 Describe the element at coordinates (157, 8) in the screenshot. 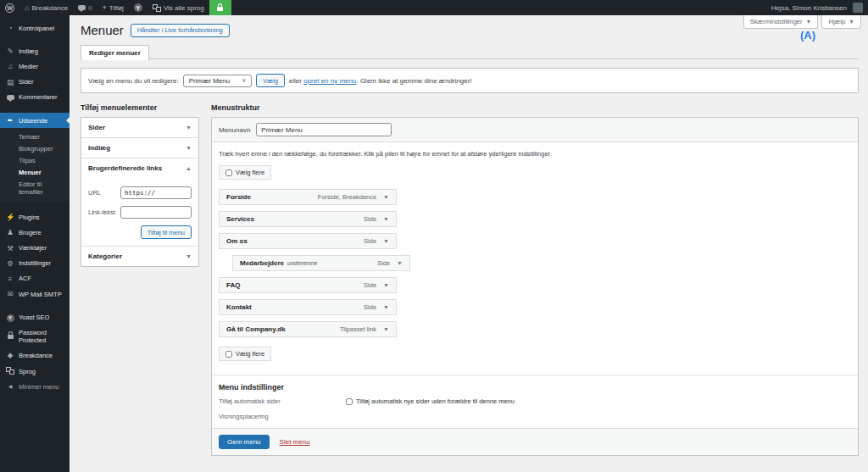

I see `translation-icon` at that location.